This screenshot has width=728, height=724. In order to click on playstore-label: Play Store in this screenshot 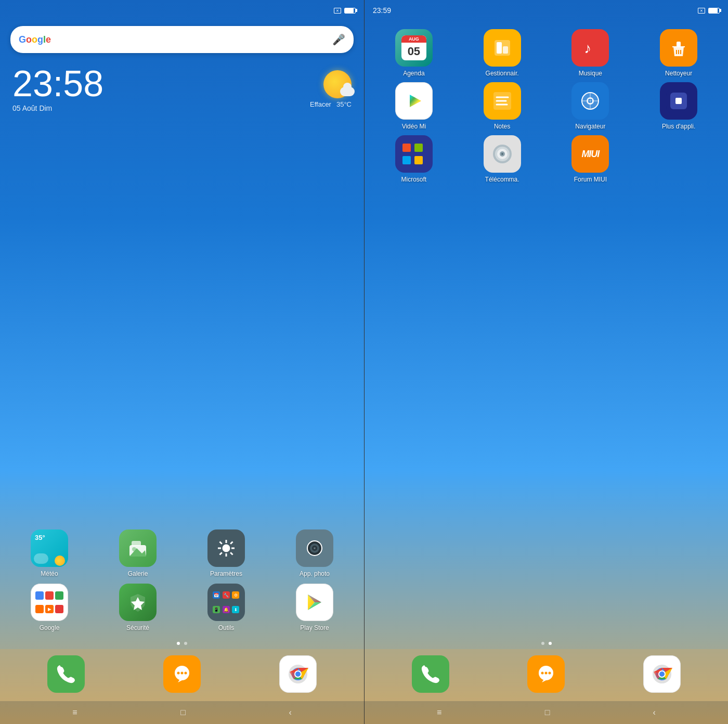, I will do `click(314, 628)`.